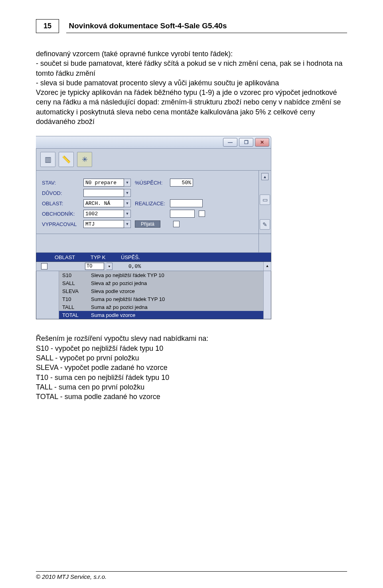 This screenshot has width=383, height=588. I want to click on label-stav: STAV:, so click(63, 183).